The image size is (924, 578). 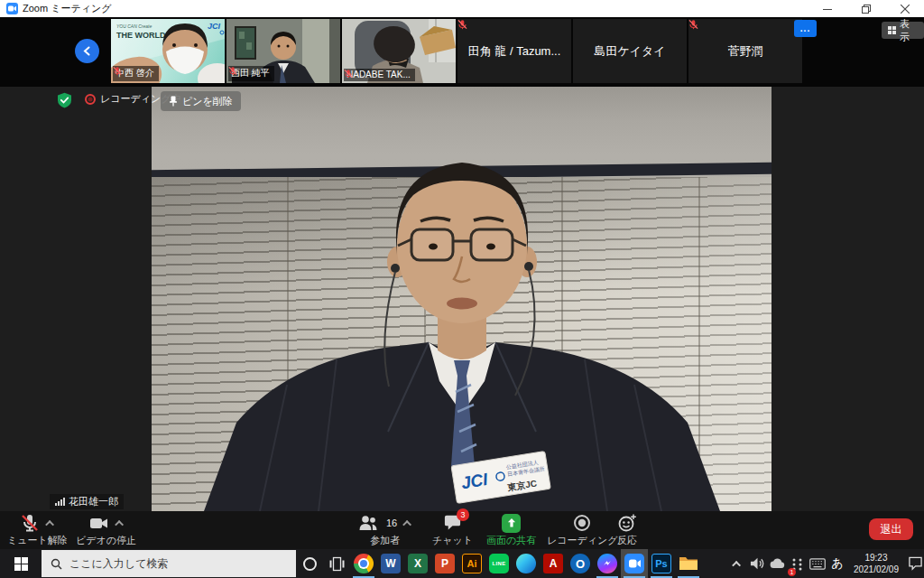 I want to click on meeting-toolbar: ミュート解除 ビデオの停止 16, so click(x=462, y=530).